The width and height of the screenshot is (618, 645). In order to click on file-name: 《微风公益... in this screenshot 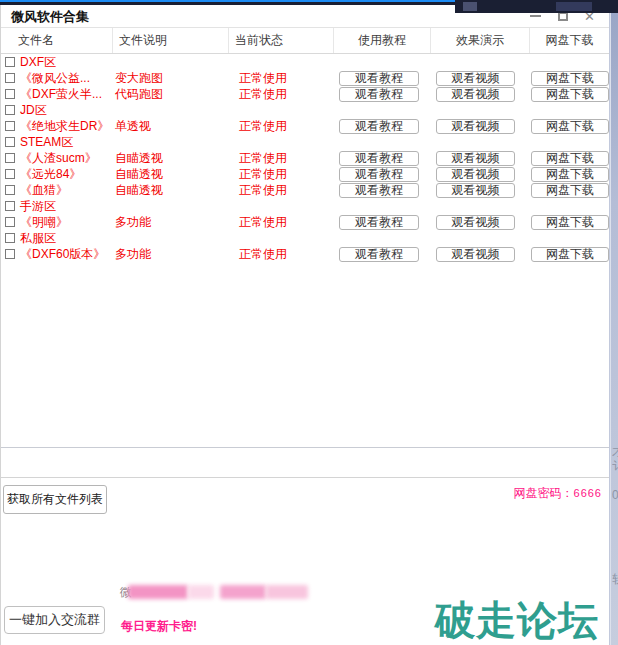, I will do `click(55, 78)`.